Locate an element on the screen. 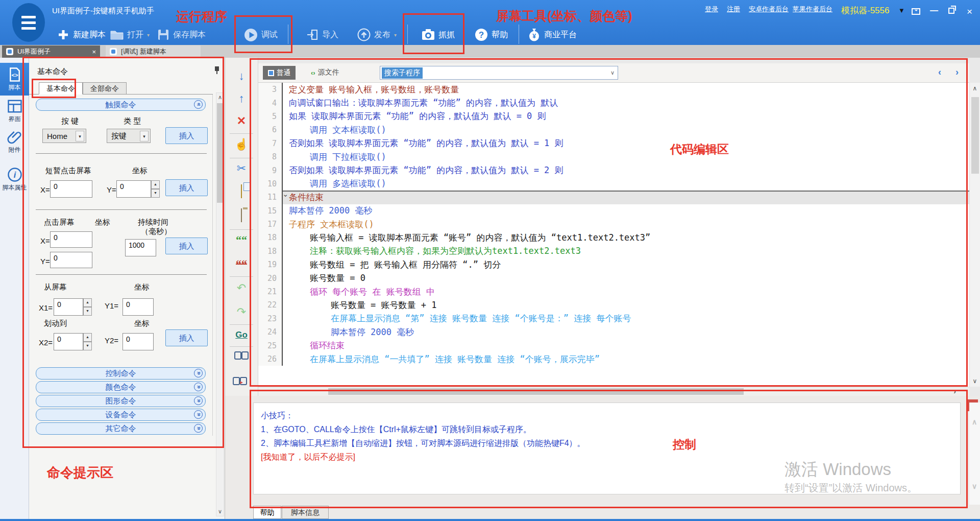 The width and height of the screenshot is (980, 521). swipe-x2-input: 0 is located at coordinates (68, 342).